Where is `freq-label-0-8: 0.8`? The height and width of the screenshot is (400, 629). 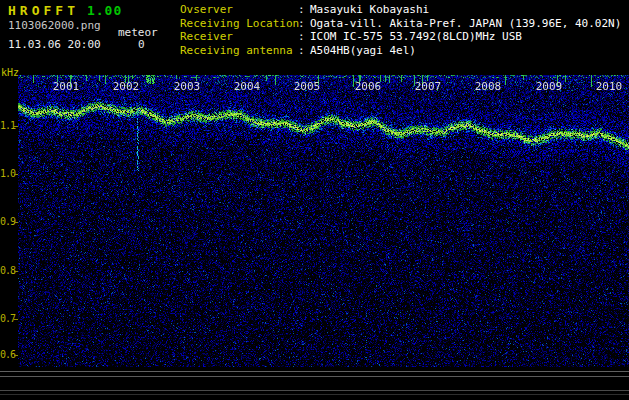
freq-label-0-8: 0.8 is located at coordinates (8, 270).